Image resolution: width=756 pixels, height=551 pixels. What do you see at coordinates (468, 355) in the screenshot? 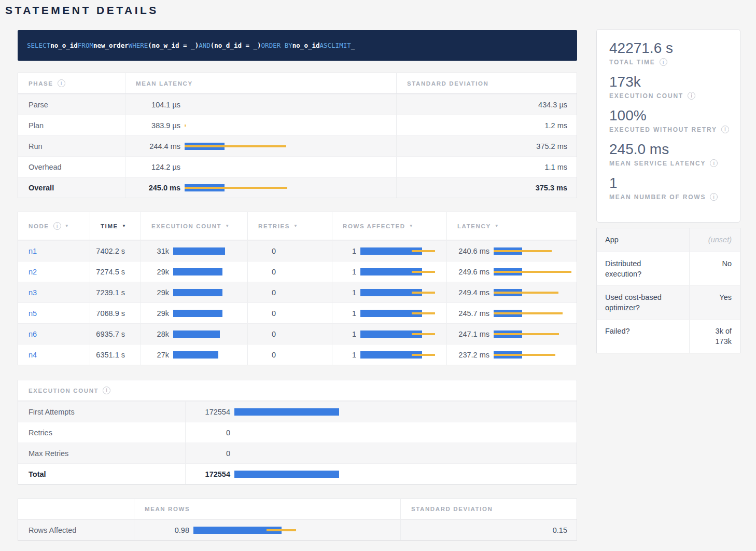
I see `latency-value: 237.2 ms` at bounding box center [468, 355].